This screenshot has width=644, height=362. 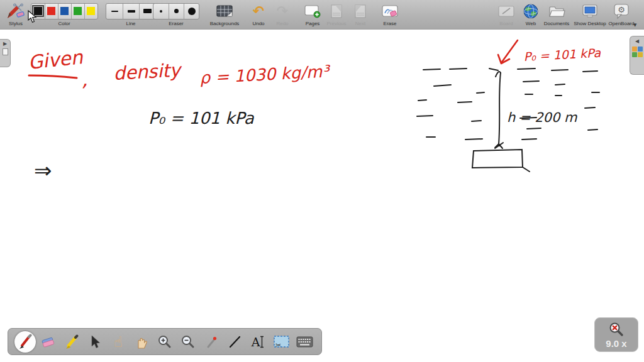 I want to click on color-swatch-red, so click(x=52, y=11).